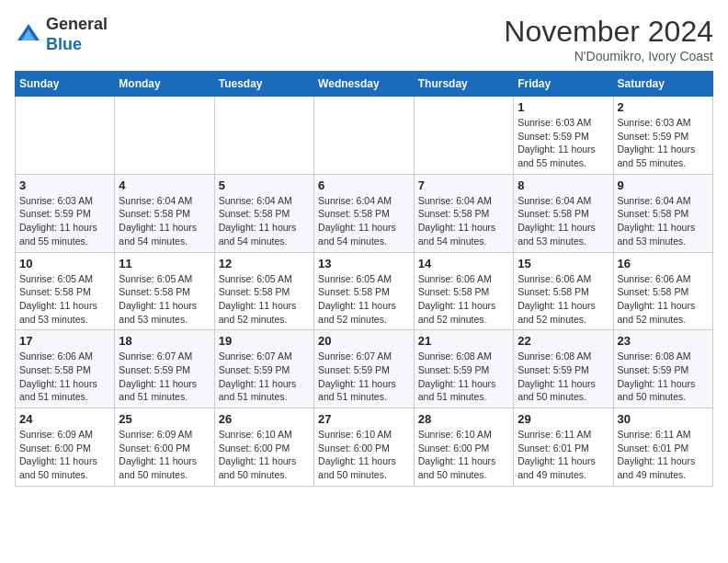 The height and width of the screenshot is (563, 728). Describe the element at coordinates (463, 85) in the screenshot. I see `weekday-header-thursday: Thursday` at that location.